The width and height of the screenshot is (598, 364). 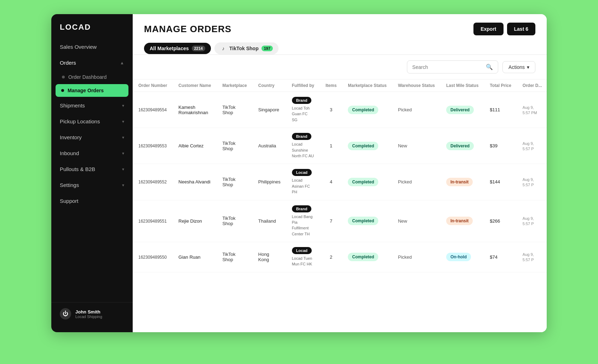 I want to click on actions-button: Actions ▾, so click(x=519, y=67).